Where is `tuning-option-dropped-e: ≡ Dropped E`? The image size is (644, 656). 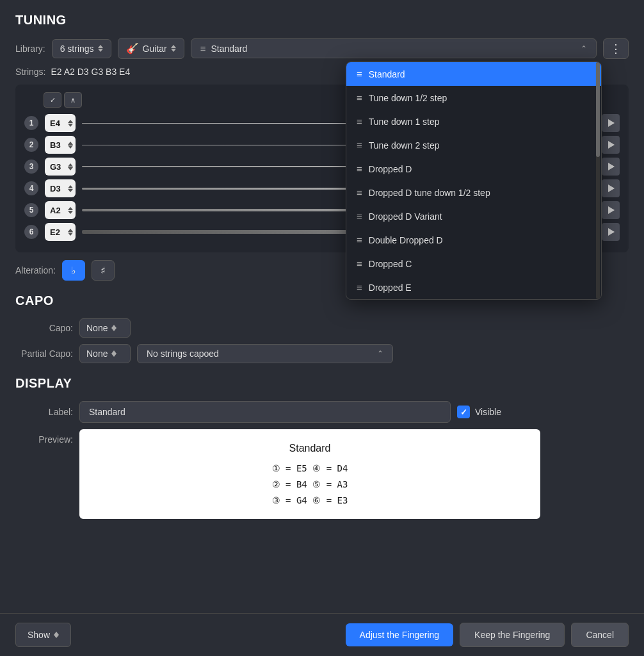
tuning-option-dropped-e: ≡ Dropped E is located at coordinates (474, 287).